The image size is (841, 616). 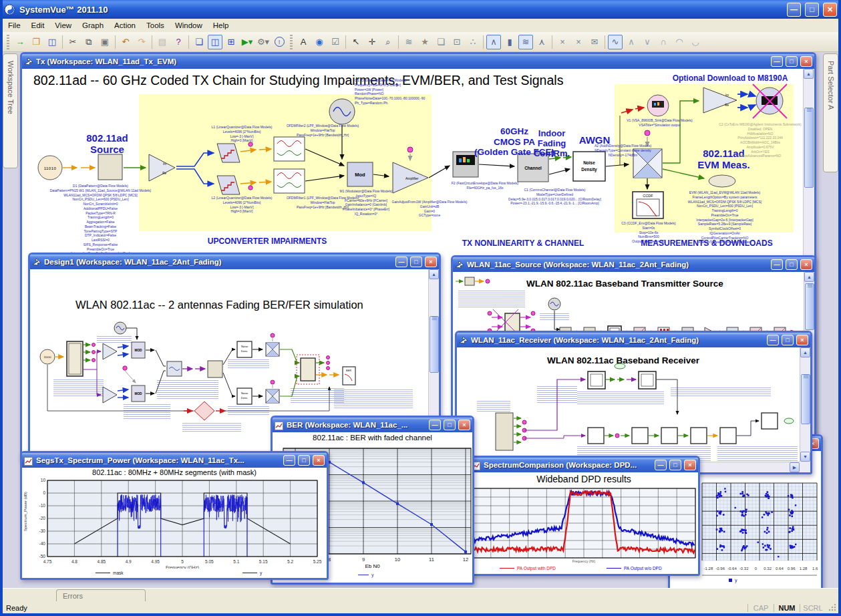 I want to click on window-spectrumcomparison-titlebar: SpectrumComparison (Workspace: DPD... — …, so click(x=584, y=465).